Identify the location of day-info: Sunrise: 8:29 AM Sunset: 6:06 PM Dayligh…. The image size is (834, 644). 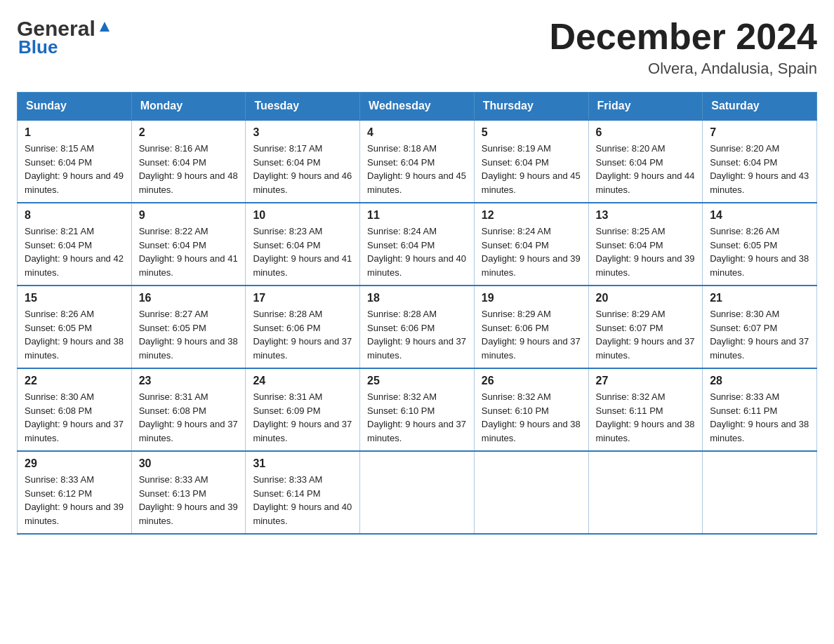
(531, 335).